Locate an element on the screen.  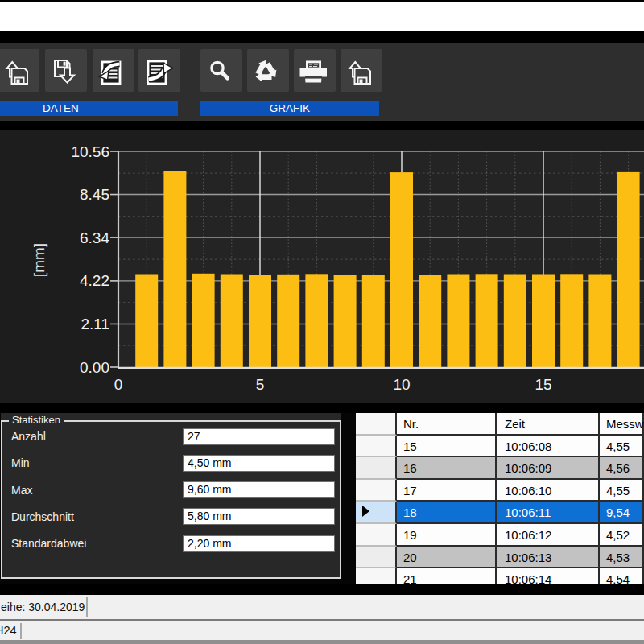
svg-text: 2.11 is located at coordinates (95, 324).